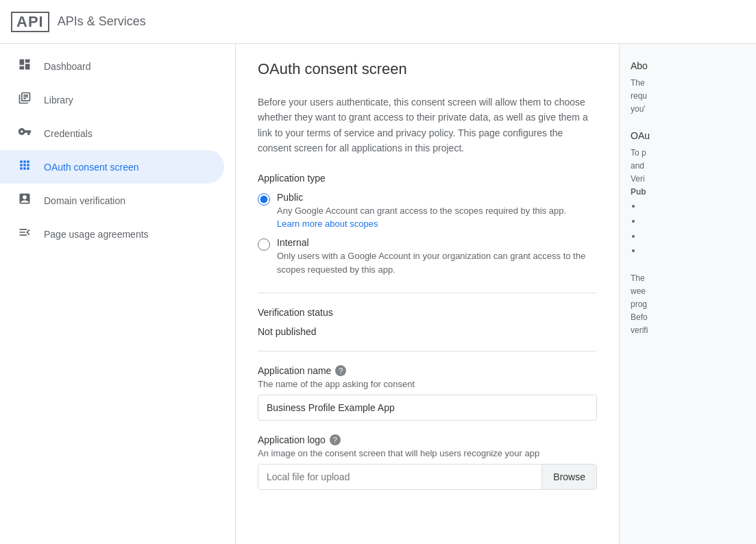 Image resolution: width=756 pixels, height=544 pixels. What do you see at coordinates (78, 22) in the screenshot?
I see `api-logo: API APIs & Services` at bounding box center [78, 22].